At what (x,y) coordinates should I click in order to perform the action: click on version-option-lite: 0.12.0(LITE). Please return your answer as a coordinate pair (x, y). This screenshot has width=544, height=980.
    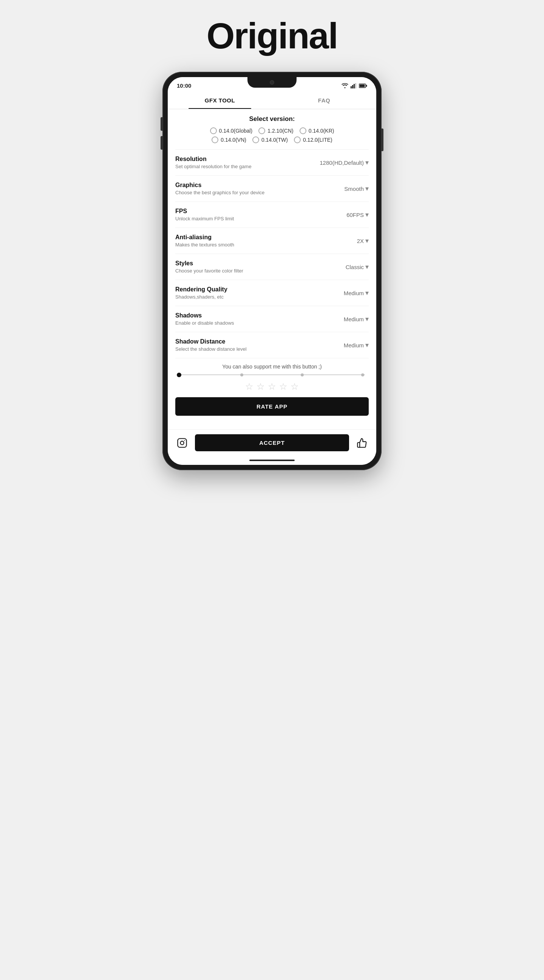
    Looking at the image, I should click on (313, 140).